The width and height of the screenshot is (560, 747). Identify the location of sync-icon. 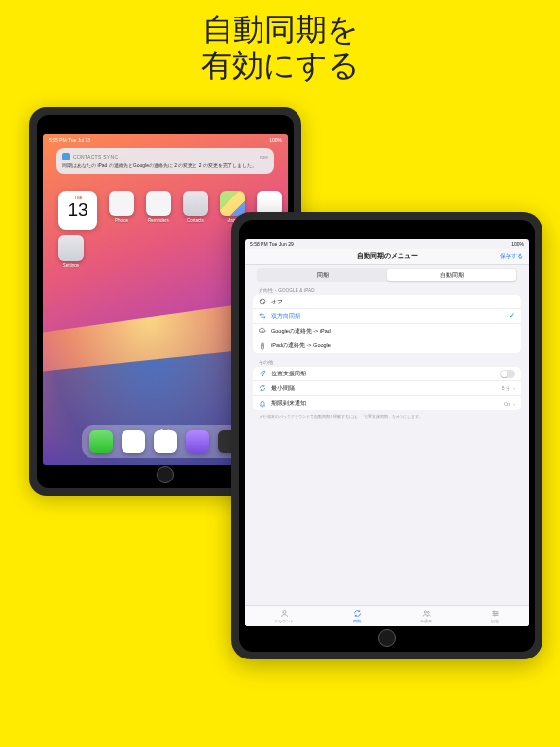
(358, 613).